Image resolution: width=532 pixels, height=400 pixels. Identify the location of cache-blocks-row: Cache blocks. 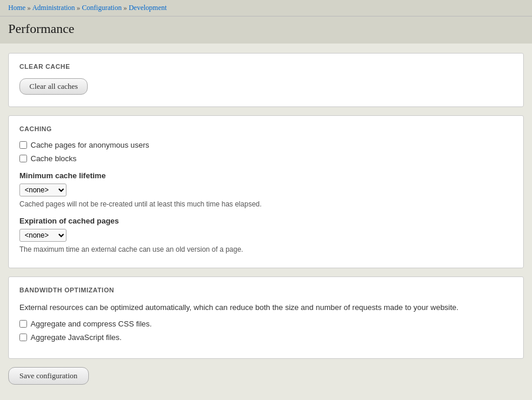
(266, 159).